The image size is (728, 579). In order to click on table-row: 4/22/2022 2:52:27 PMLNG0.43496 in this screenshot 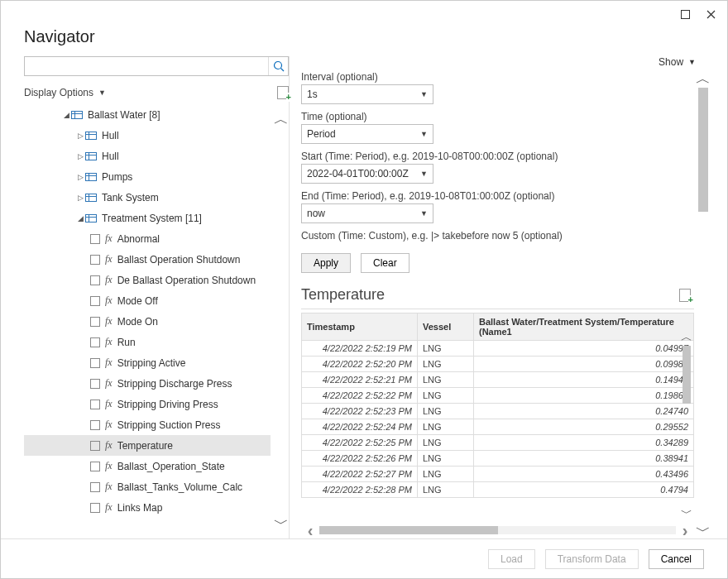, I will do `click(498, 475)`.